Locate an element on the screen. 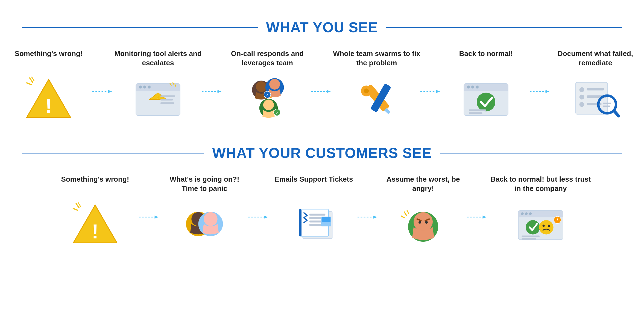 The image size is (644, 322). s2-item3: Emails Support Tickets is located at coordinates (314, 210).